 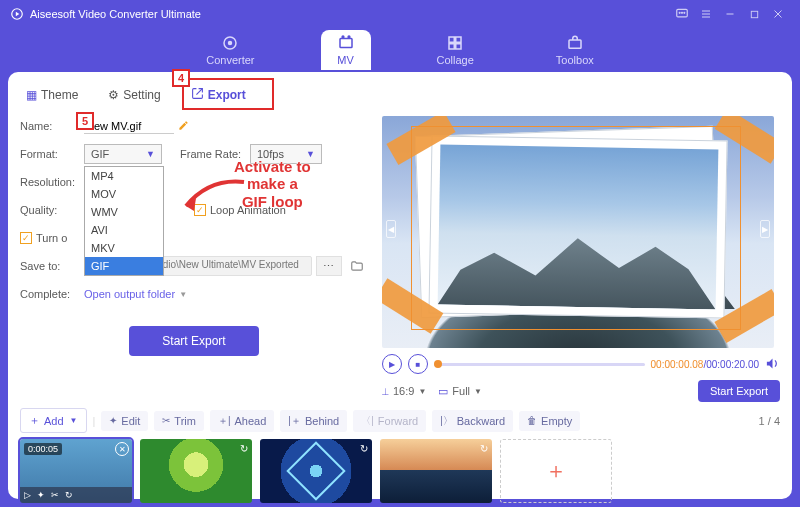 I want to click on minimize-button, so click(x=730, y=14).